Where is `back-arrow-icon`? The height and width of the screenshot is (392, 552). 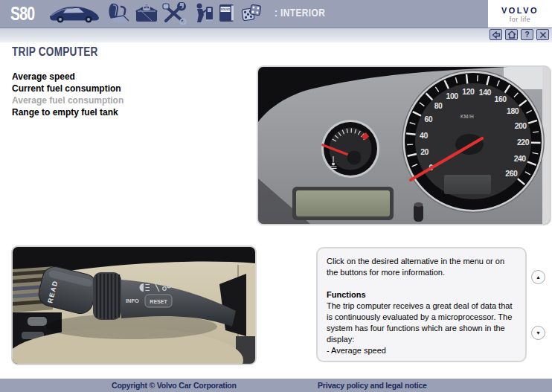
back-arrow-icon is located at coordinates (496, 35).